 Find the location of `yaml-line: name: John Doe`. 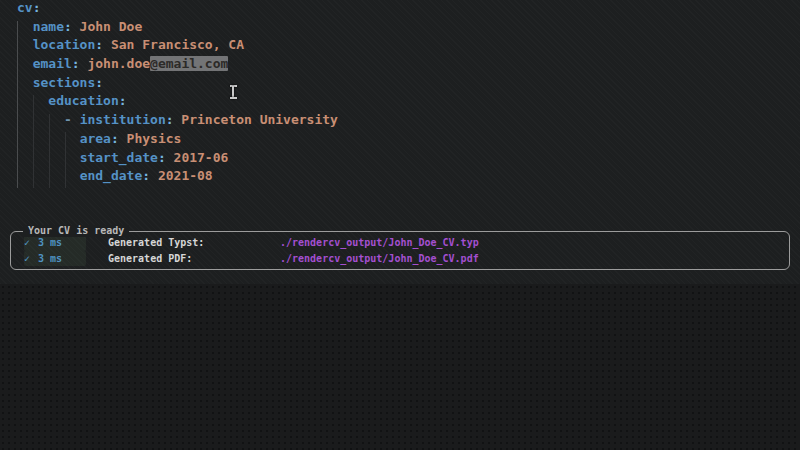

yaml-line: name: John Doe is located at coordinates (178, 28).